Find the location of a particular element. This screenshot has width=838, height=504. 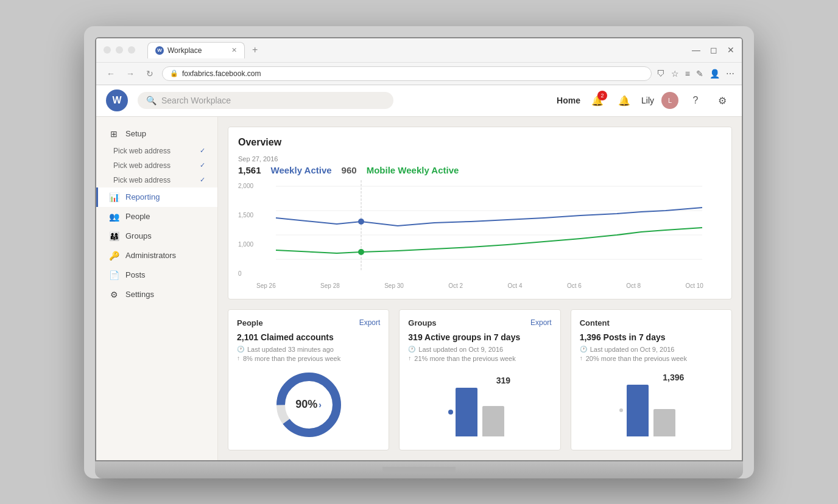

groups-card-title: Groups is located at coordinates (422, 323).